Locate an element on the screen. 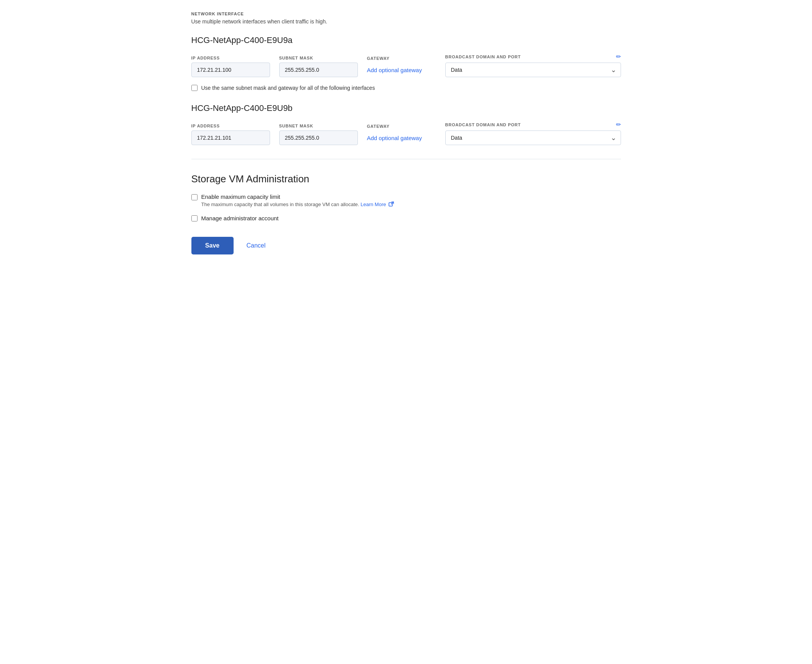 The image size is (812, 664). interface-b-broadcast-select-wrapper: Data Management ⌄ is located at coordinates (533, 138).